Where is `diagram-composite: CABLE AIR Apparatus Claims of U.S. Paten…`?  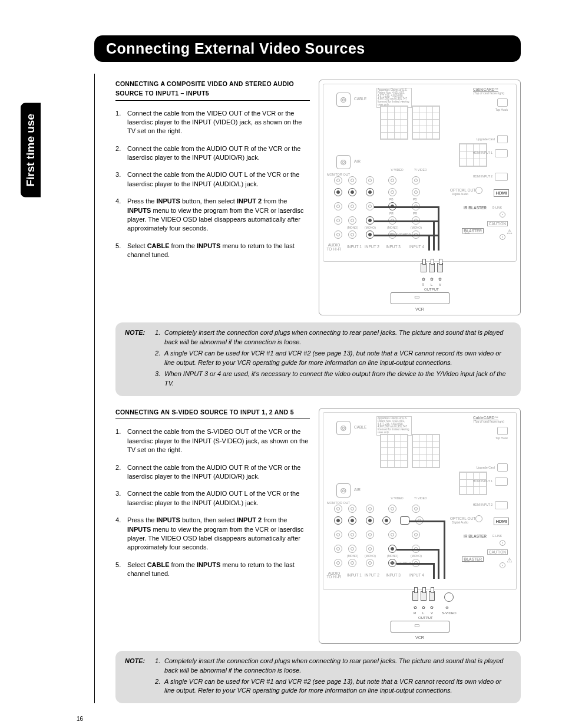 diagram-composite: CABLE AIR Apparatus Claims of U.S. Paten… is located at coordinates (419, 197).